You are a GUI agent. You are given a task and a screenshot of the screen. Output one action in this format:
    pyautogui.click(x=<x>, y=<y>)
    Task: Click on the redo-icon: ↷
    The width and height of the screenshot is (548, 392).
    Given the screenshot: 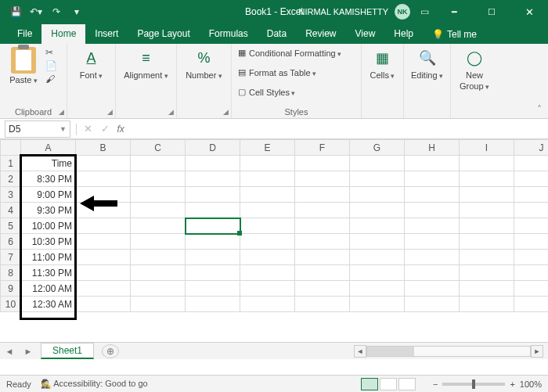 What is the action you would take?
    pyautogui.click(x=56, y=12)
    